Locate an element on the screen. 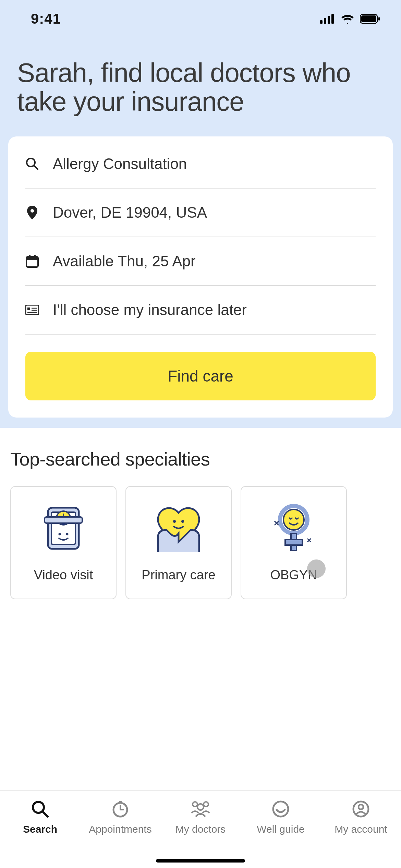 This screenshot has height=868, width=401. tab-appointments: Appointments is located at coordinates (120, 817).